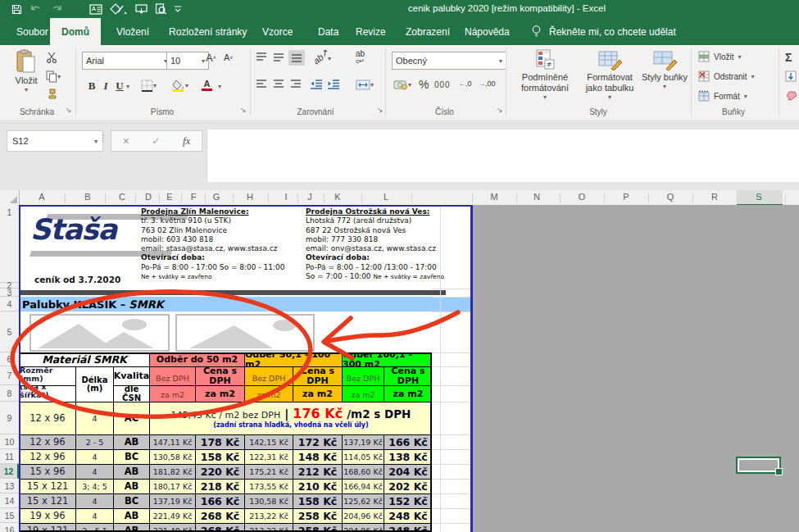 The height and width of the screenshot is (532, 799). Describe the element at coordinates (88, 197) in the screenshot. I see `column-header-B: B` at that location.